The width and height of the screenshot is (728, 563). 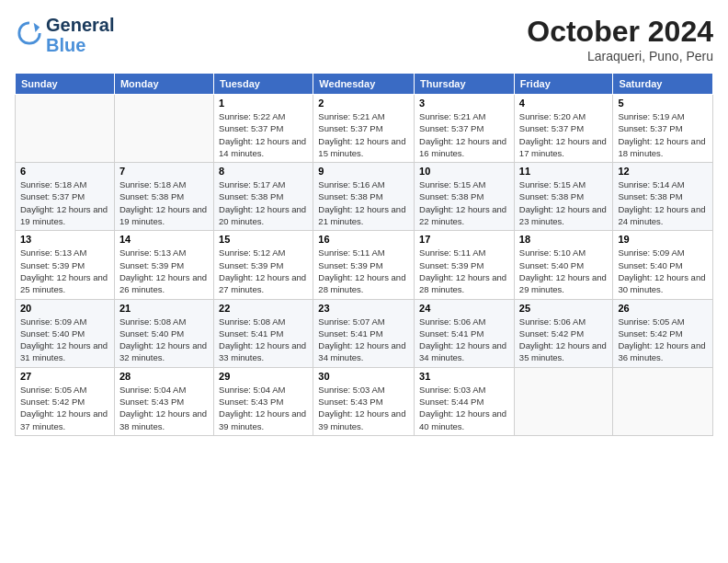 What do you see at coordinates (564, 239) in the screenshot?
I see `day-number: 18` at bounding box center [564, 239].